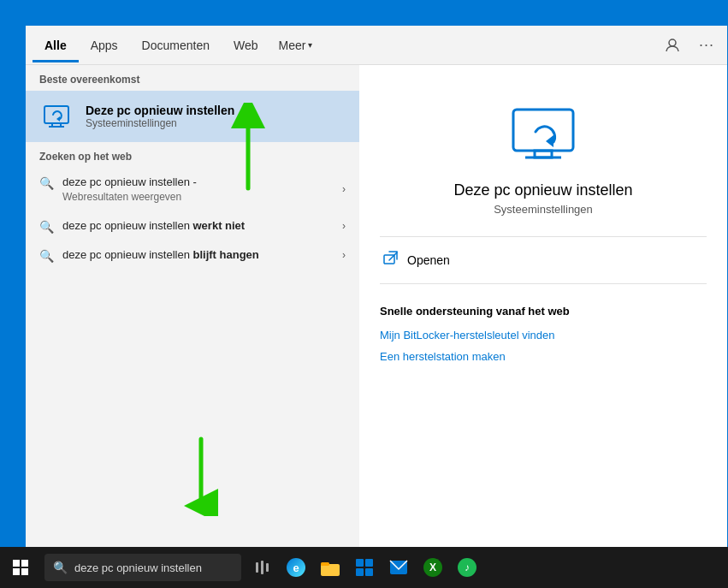 This screenshot has height=588, width=728. I want to click on tabs-icons: ···, so click(690, 45).